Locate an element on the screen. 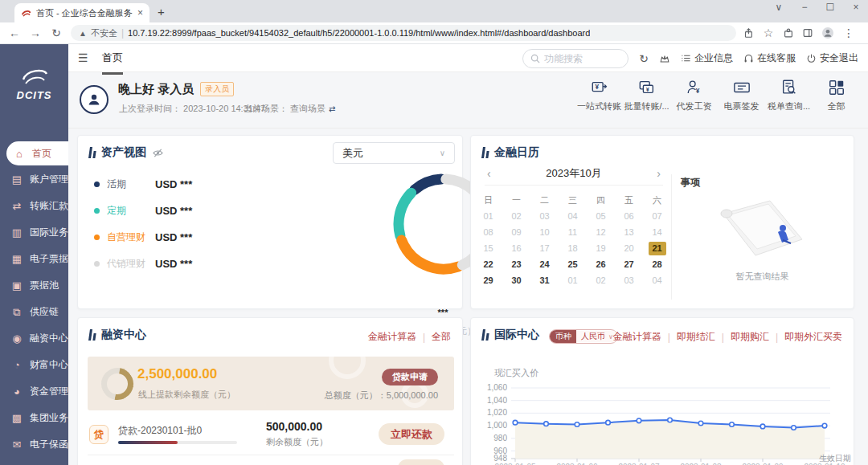 Image resolution: width=868 pixels, height=465 pixels. calendar-day: 11 is located at coordinates (572, 232).